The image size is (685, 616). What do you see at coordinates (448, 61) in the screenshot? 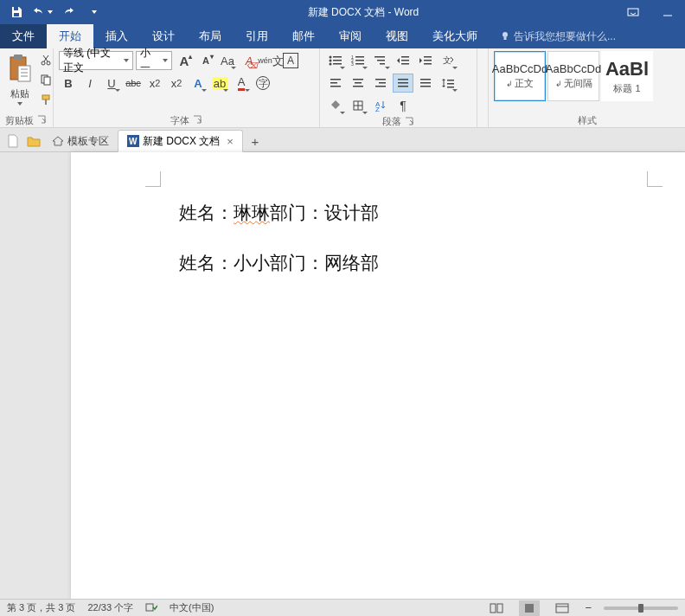
I see `text-direction-icon: 文` at bounding box center [448, 61].